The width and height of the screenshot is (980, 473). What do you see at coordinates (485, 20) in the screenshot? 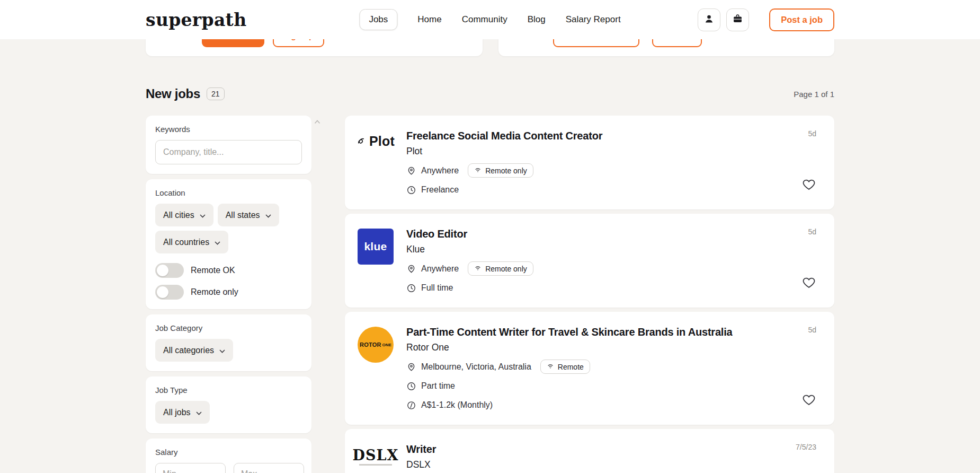
I see `nav-community: Community` at bounding box center [485, 20].